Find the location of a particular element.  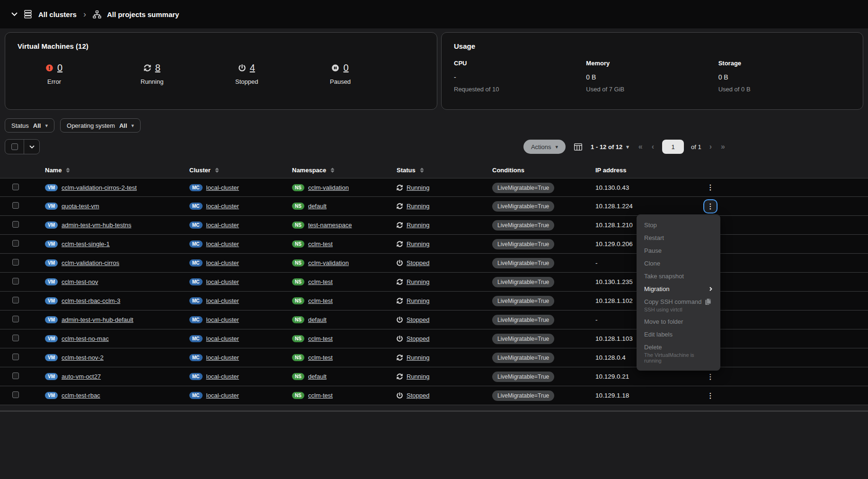

breadcrumb-all-clusters: All clusters is located at coordinates (58, 14).